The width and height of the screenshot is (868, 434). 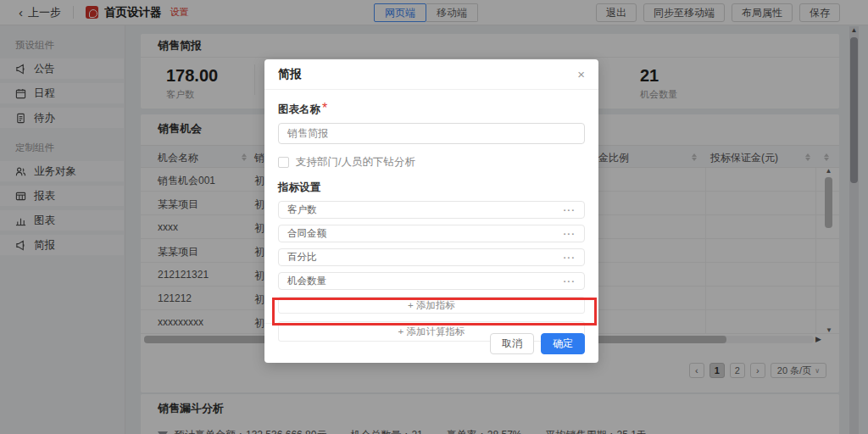 What do you see at coordinates (512, 344) in the screenshot?
I see `cancel-button: 取消` at bounding box center [512, 344].